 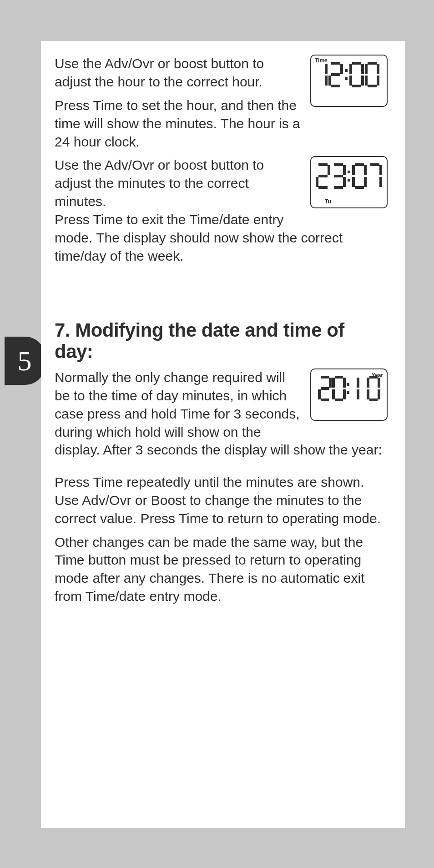 What do you see at coordinates (328, 202) in the screenshot?
I see `lcd-label-day: Tu` at bounding box center [328, 202].